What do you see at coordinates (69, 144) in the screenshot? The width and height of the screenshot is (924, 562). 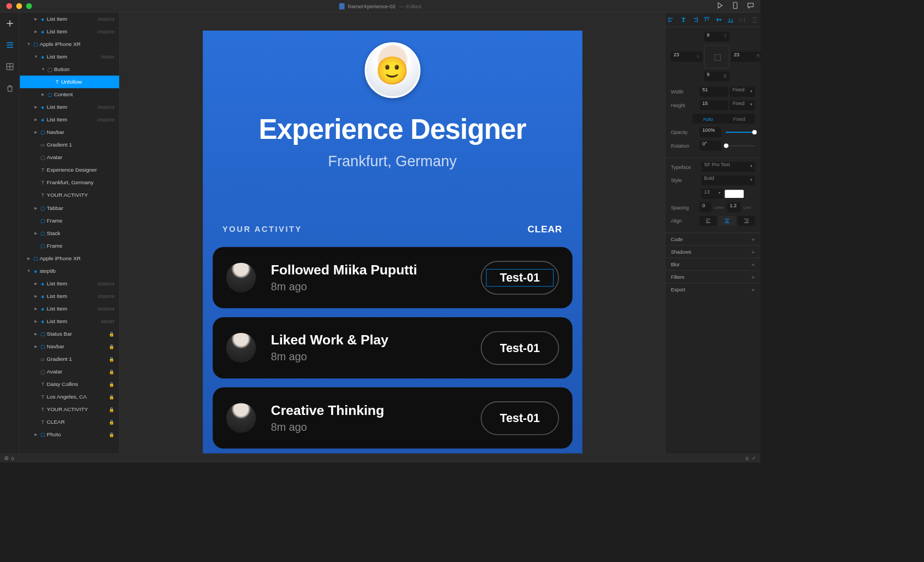 I see `layer-row: ▭Gradient 1` at bounding box center [69, 144].